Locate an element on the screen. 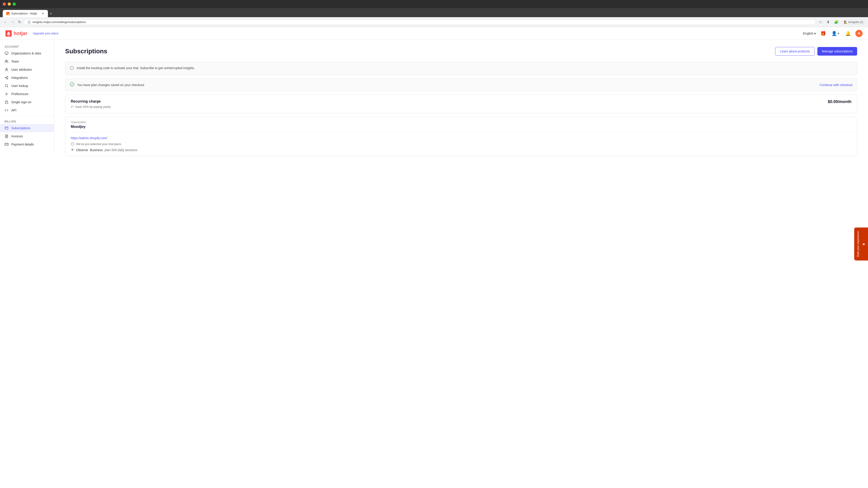  language-label: English is located at coordinates (808, 34).